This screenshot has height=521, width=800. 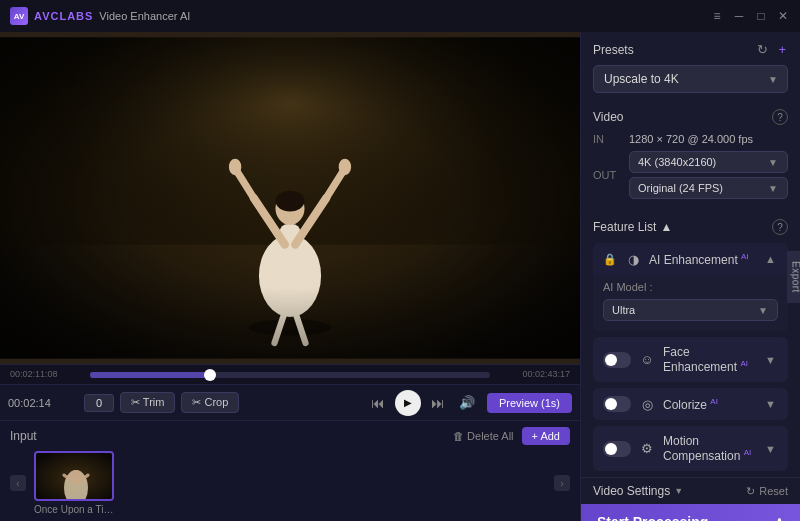 I want to click on ai-enhancement-expand: ▲, so click(x=770, y=259).